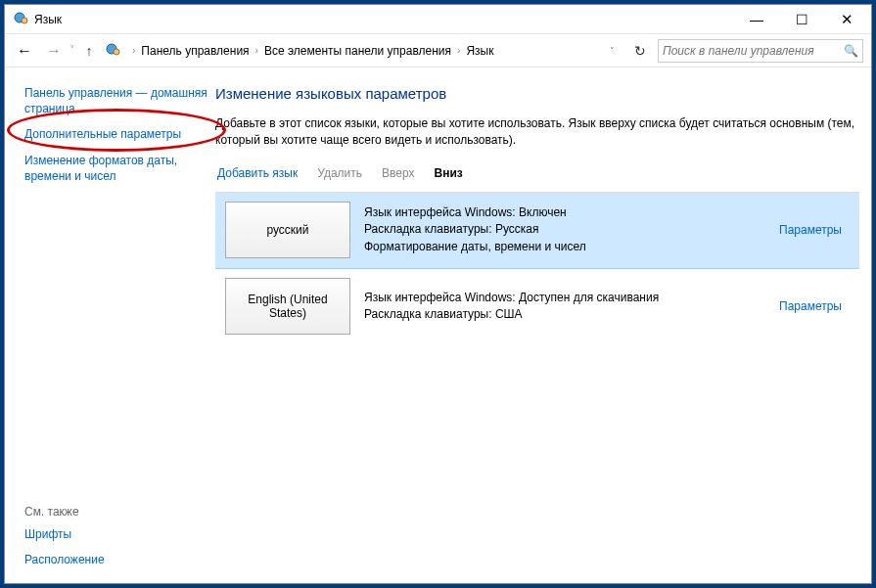 The image size is (876, 588). Describe the element at coordinates (852, 51) in the screenshot. I see `search-icon: 🔍` at that location.